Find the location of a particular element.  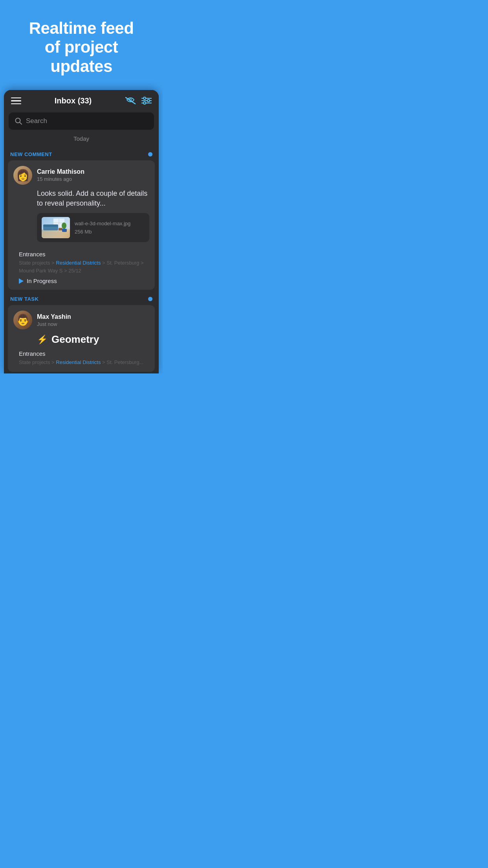

in-progress-icon is located at coordinates (21, 281).